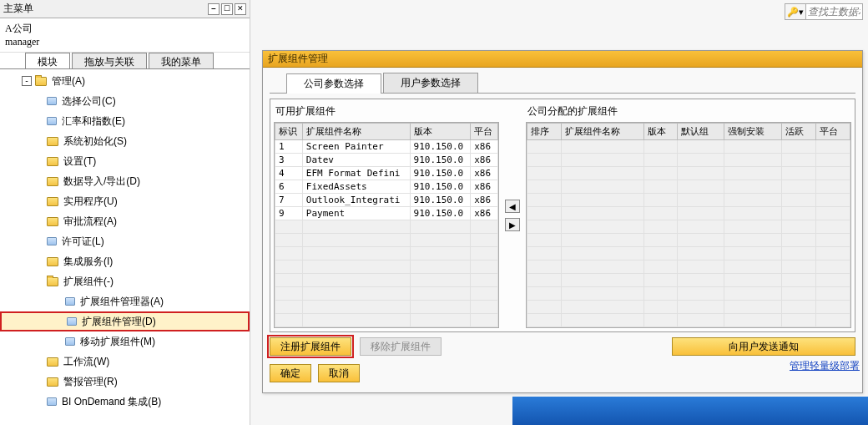 The width and height of the screenshot is (868, 425). What do you see at coordinates (290, 373) in the screenshot?
I see `ok-button: 确定` at bounding box center [290, 373].